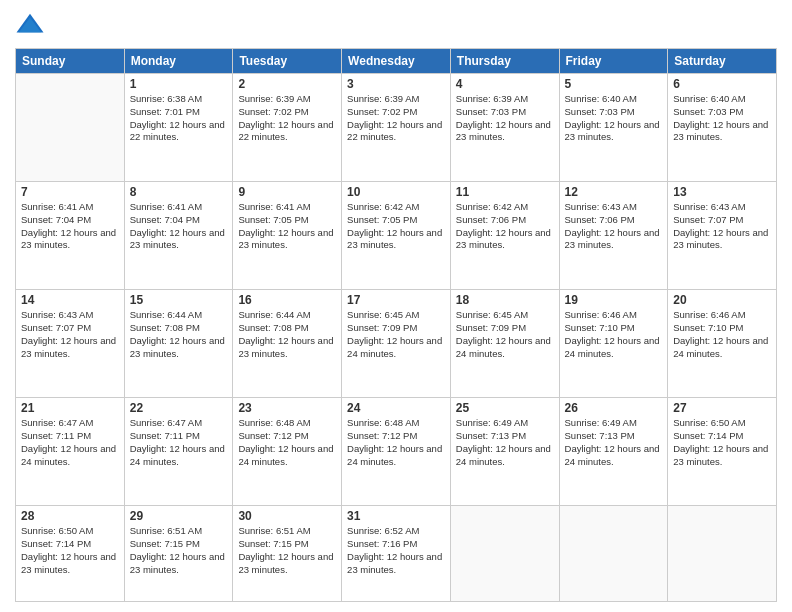  What do you see at coordinates (396, 226) in the screenshot?
I see `day-info: Sunrise: 6:42 AMSunset: 7:05 PMDaylight:…` at bounding box center [396, 226].